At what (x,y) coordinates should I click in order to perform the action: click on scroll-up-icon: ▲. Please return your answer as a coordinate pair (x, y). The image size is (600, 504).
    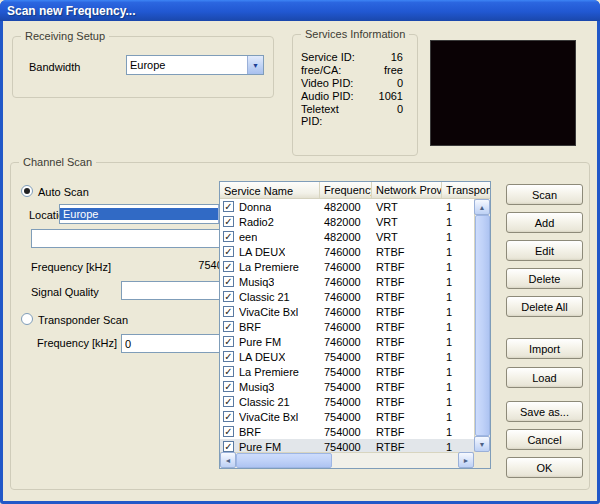
    Looking at the image, I should click on (482, 207).